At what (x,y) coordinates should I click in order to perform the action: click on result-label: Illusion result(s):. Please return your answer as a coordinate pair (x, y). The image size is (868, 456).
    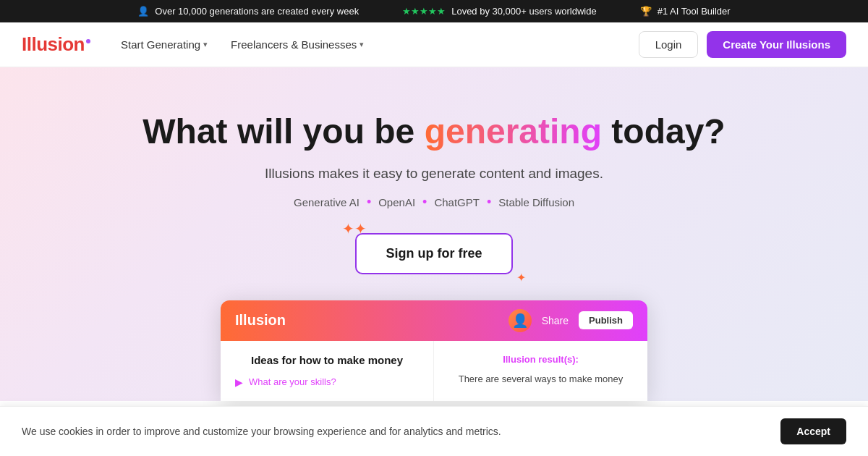
    Looking at the image, I should click on (541, 359).